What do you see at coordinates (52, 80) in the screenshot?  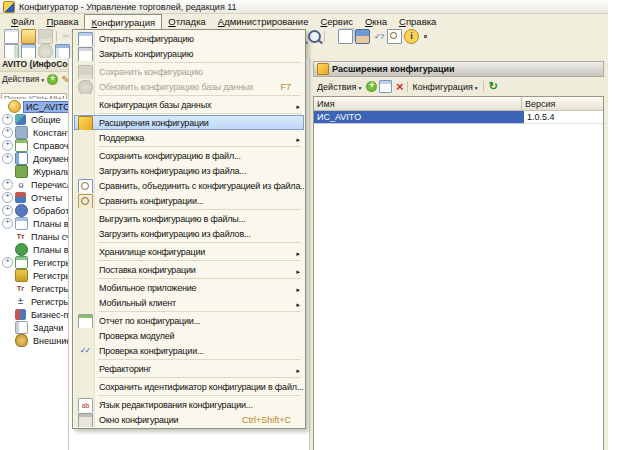 I see `add-icon` at bounding box center [52, 80].